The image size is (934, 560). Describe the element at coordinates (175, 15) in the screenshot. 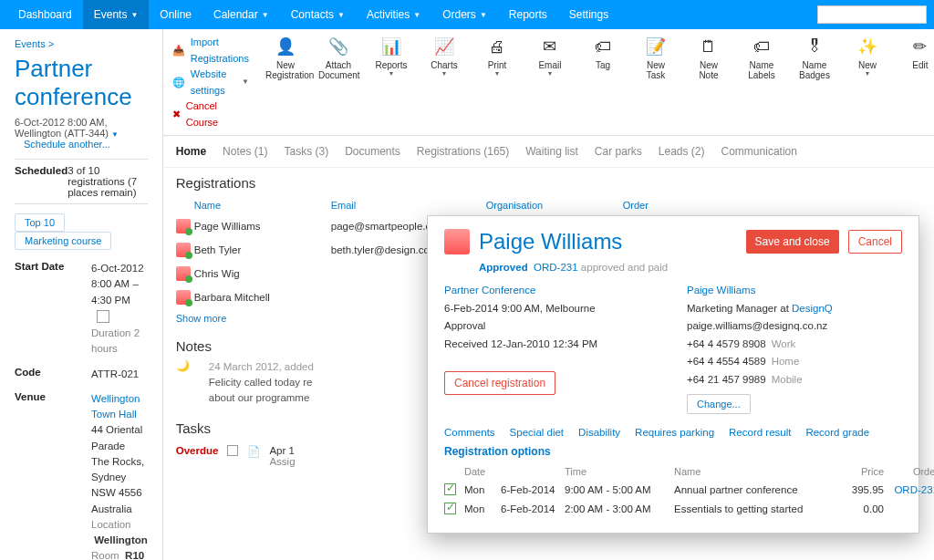

I see `nav-online: Online` at that location.